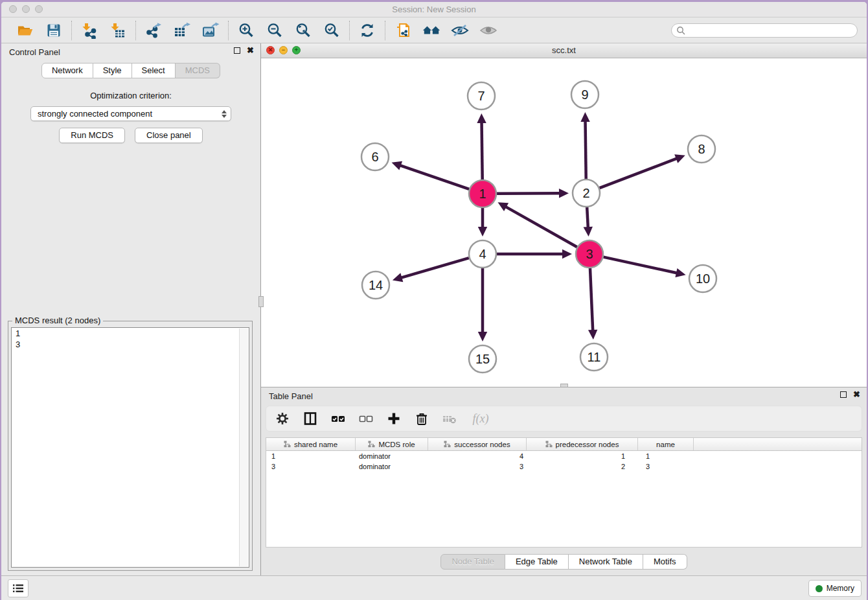  Describe the element at coordinates (422, 419) in the screenshot. I see `trash-icon` at that location.